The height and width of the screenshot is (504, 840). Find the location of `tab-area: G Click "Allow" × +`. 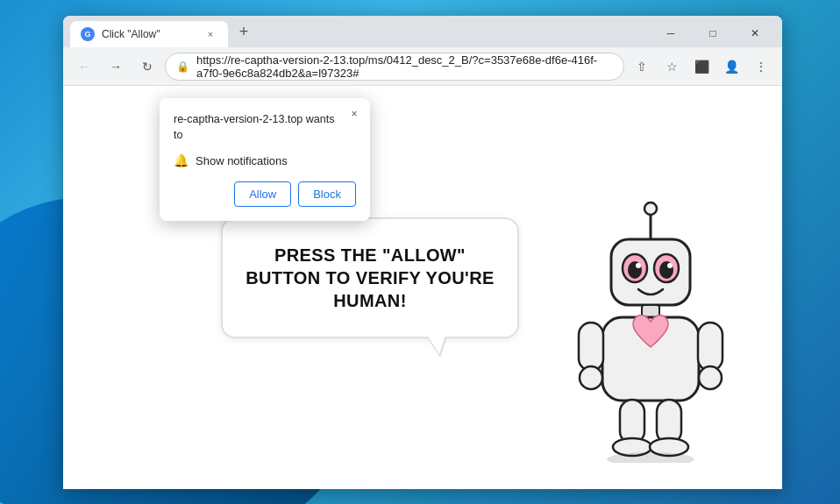

tab-area: G Click "Allow" × + is located at coordinates (360, 32).